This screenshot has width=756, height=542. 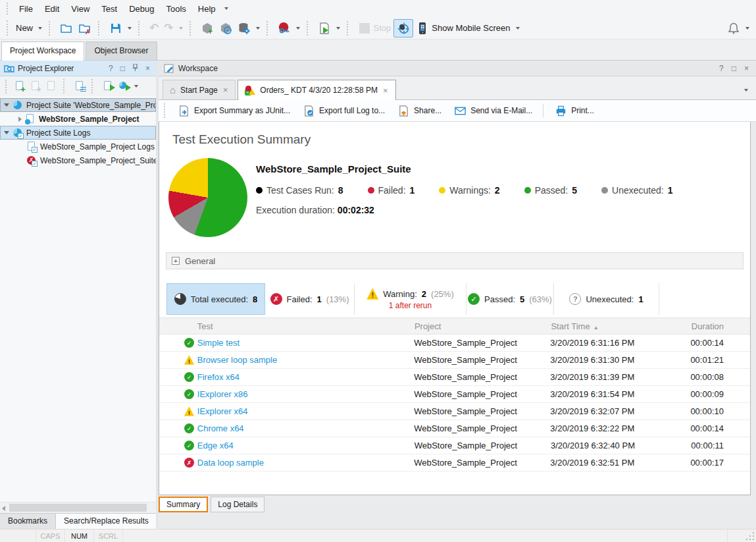 What do you see at coordinates (721, 327) in the screenshot?
I see `column-duration: Duration` at bounding box center [721, 327].